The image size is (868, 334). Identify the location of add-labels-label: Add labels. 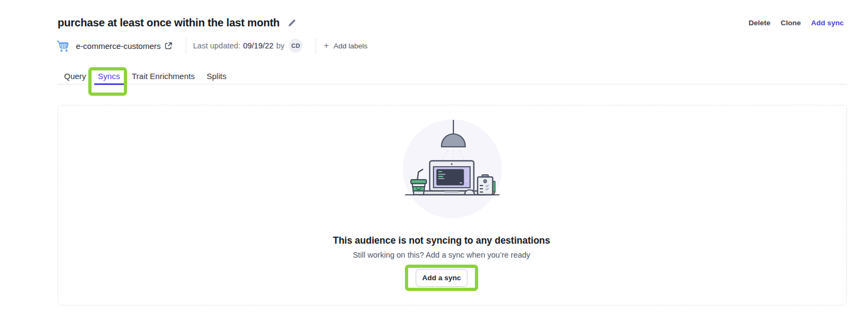
(351, 46).